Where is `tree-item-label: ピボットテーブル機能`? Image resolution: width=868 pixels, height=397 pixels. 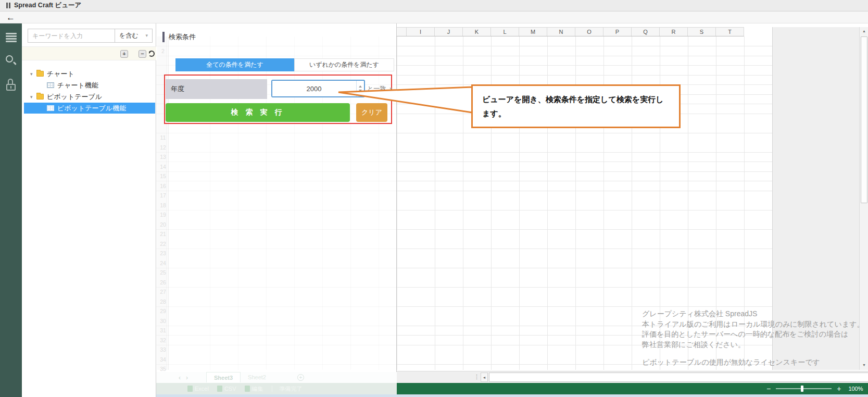
tree-item-label: ピボットテーブル機能 is located at coordinates (92, 108).